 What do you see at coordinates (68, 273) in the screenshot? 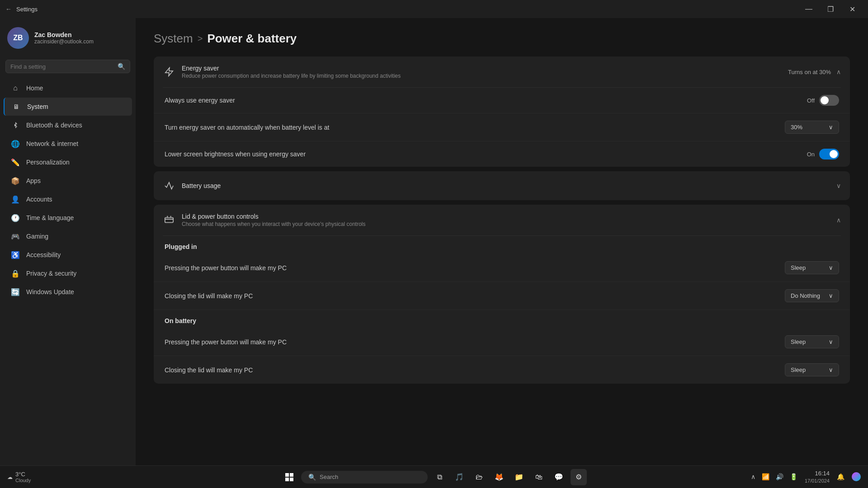
I see `sidebar-item-privacy: 🔒 Privacy & security` at bounding box center [68, 273].